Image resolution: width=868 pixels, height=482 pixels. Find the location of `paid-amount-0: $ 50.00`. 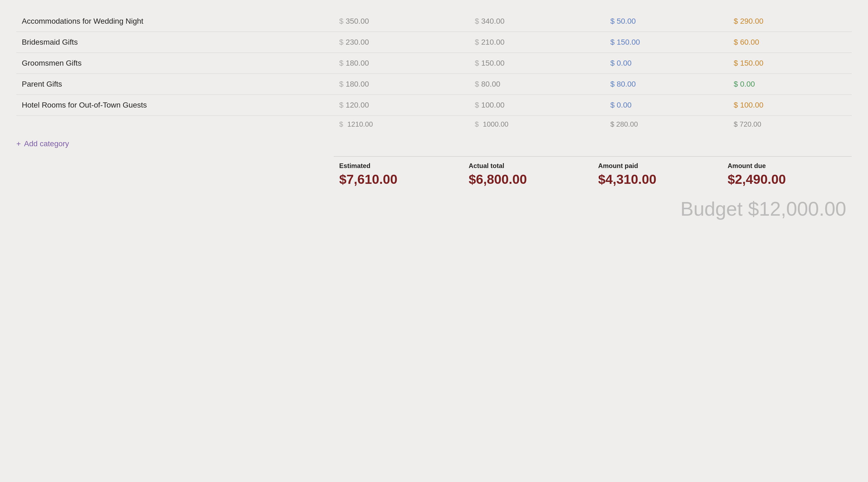

paid-amount-0: $ 50.00 is located at coordinates (666, 22).